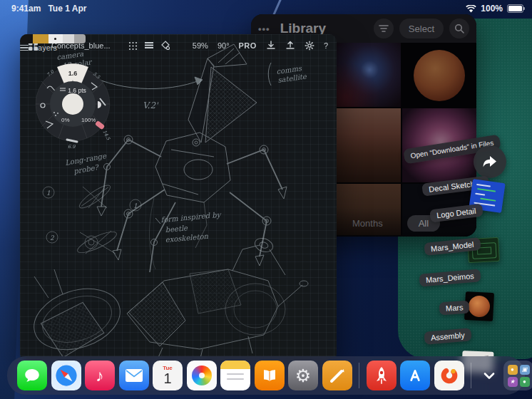 The image size is (532, 399). What do you see at coordinates (449, 375) in the screenshot?
I see `dock-app-color-c` at bounding box center [449, 375].